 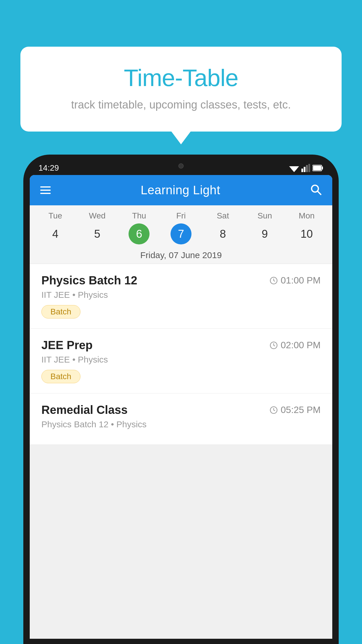 I want to click on phone-notch, so click(x=181, y=166).